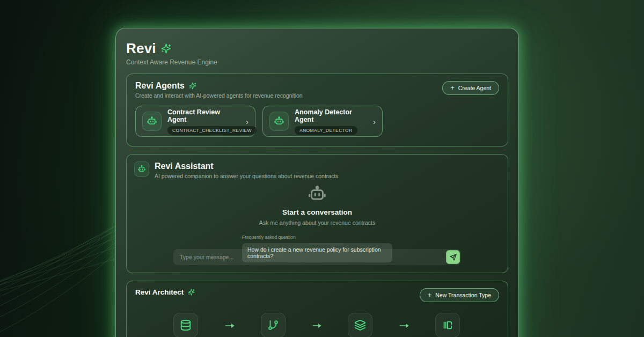 This screenshot has width=644, height=337. Describe the element at coordinates (323, 121) in the screenshot. I see `agent-card-anomaly-detector: Anomaly Detector Agent ANOMALY_DETECTOR …` at that location.